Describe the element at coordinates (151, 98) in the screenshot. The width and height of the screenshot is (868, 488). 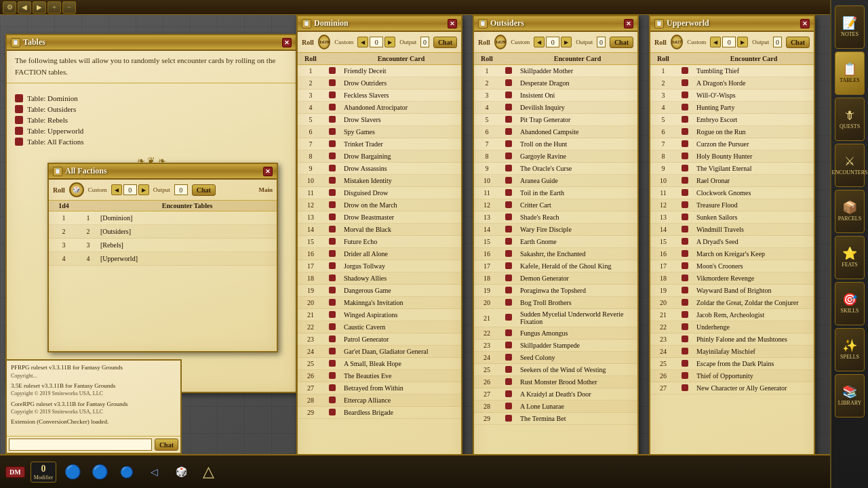
I see `table-list-item: Table: Dominion` at that location.